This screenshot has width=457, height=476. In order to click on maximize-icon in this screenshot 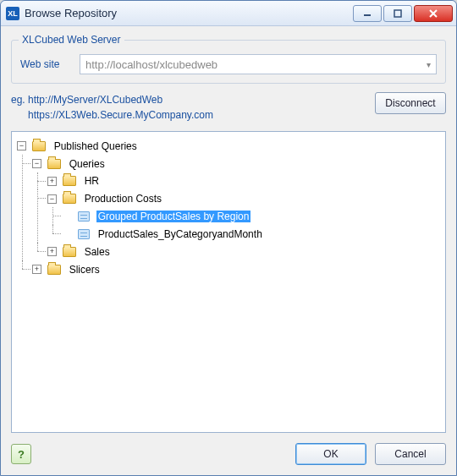, I will do `click(398, 14)`.